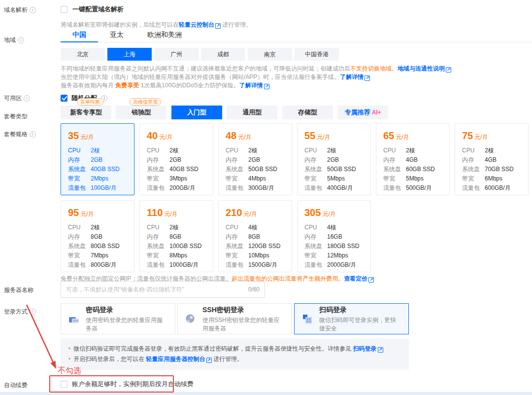 This screenshot has height=395, width=532. What do you see at coordinates (176, 159) in the screenshot?
I see `plan-card: 40元/月 CPU2核 内存2GB 系统盘40GB SSD` at bounding box center [176, 159].